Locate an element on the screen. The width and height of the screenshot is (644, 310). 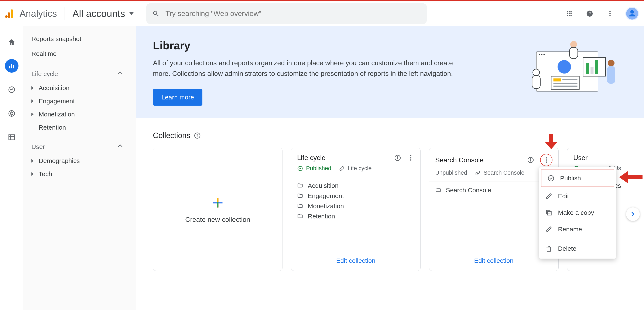
topbar: Analytics All accounts ? is located at coordinates (322, 13).